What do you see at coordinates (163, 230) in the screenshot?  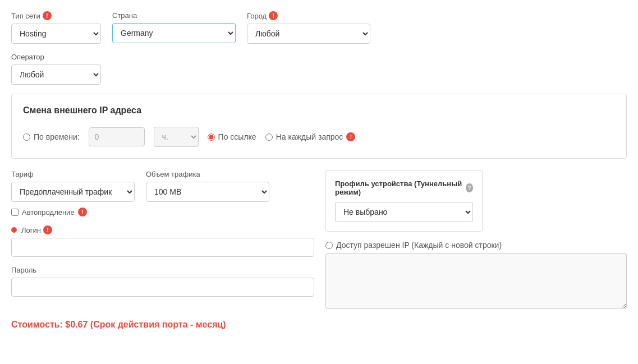 I see `login-label: Логин !` at bounding box center [163, 230].